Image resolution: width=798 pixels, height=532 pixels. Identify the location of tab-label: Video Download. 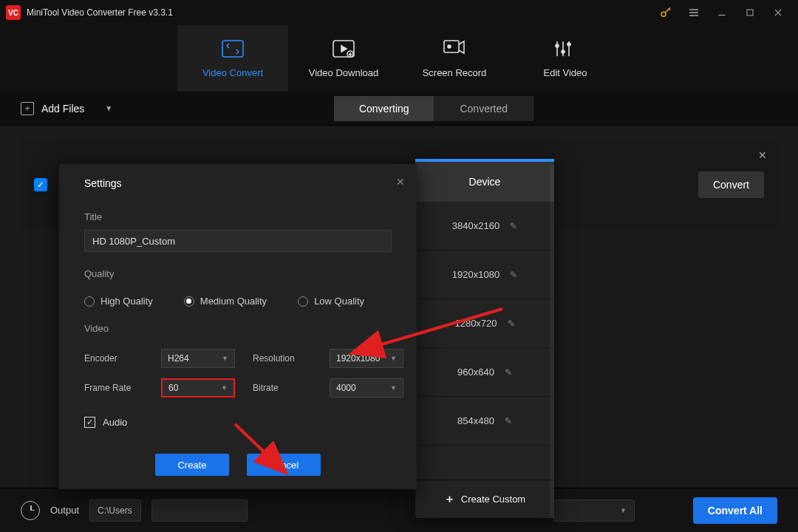
(344, 72).